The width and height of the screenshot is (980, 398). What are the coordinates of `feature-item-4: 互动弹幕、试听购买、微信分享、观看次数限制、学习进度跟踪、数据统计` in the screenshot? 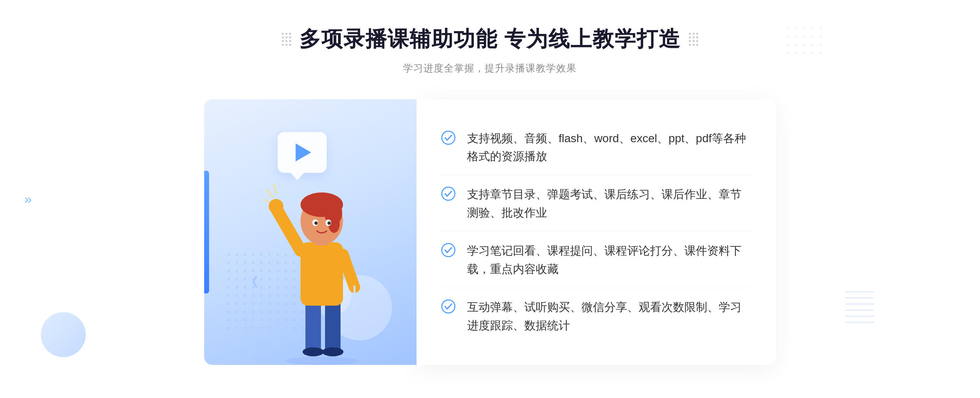 It's located at (596, 317).